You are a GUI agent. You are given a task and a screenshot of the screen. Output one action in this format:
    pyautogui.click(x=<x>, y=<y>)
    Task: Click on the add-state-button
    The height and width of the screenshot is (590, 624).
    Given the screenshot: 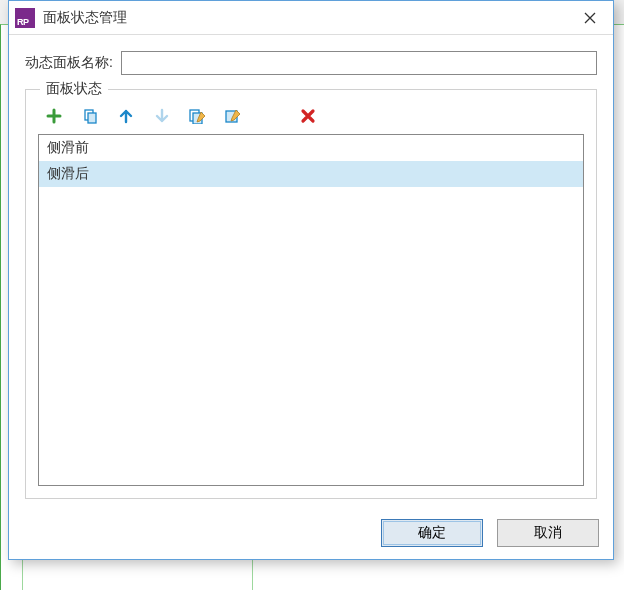 What is the action you would take?
    pyautogui.click(x=54, y=116)
    